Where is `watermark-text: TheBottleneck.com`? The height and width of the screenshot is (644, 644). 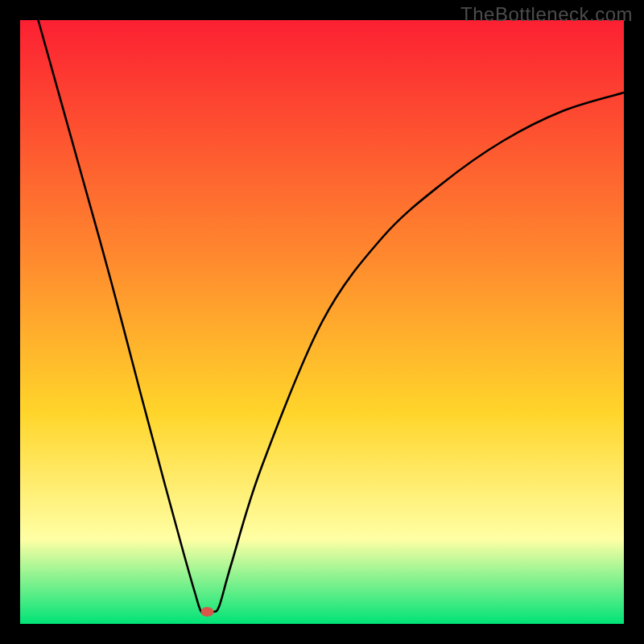
watermark-text: TheBottleneck.com is located at coordinates (547, 14).